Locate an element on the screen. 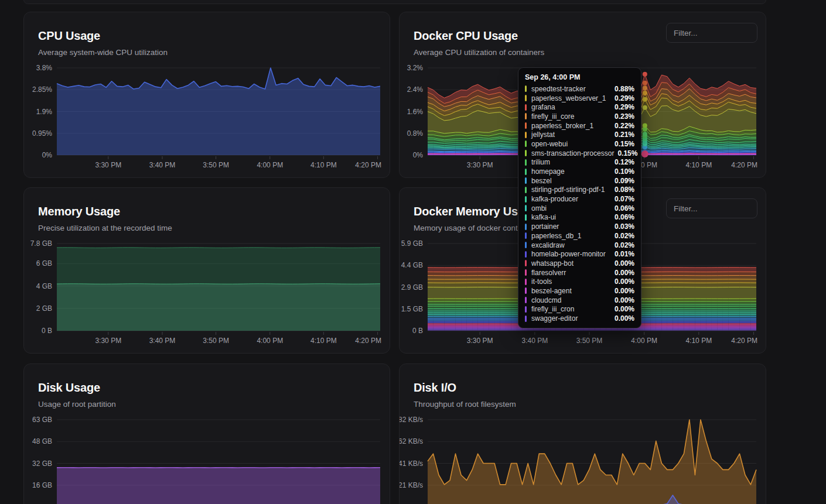  series-color-chip is located at coordinates (526, 180).